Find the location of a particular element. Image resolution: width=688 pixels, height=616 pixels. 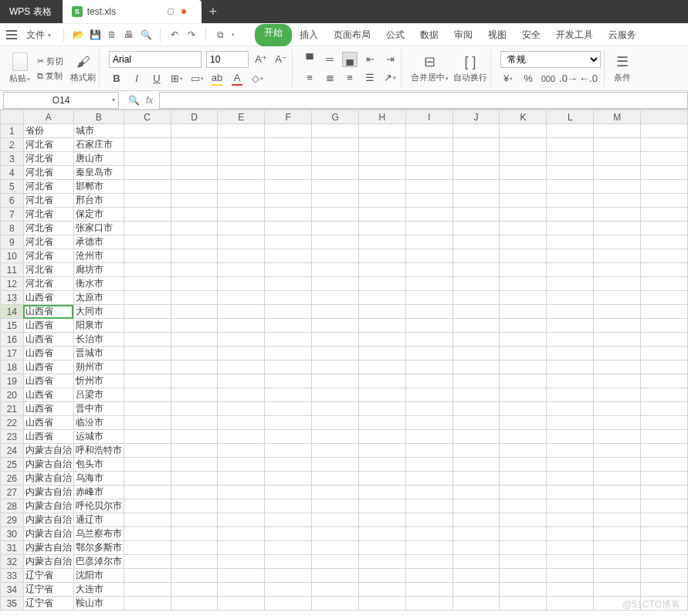

copy-button: ⧉ 复制 is located at coordinates (49, 76).